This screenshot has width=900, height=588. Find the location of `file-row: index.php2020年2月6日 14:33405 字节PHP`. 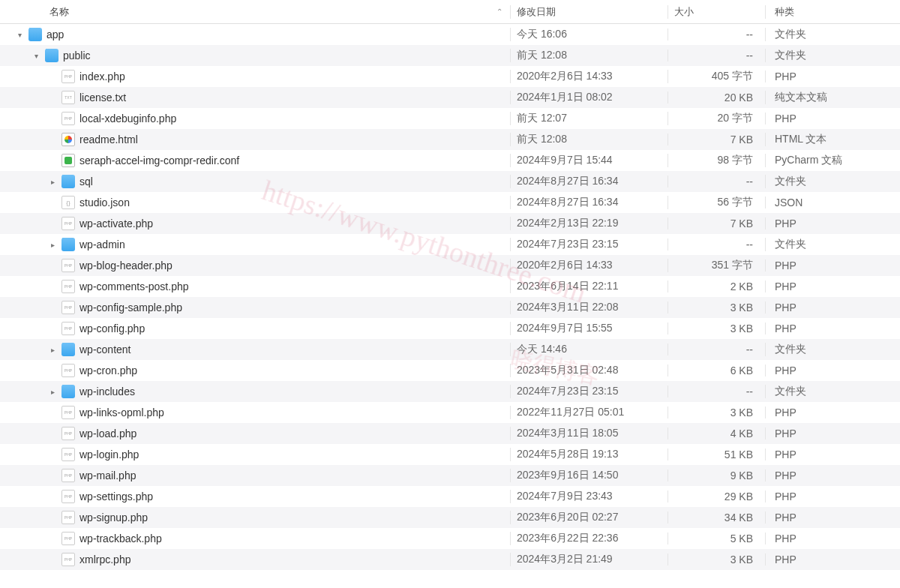

file-row: index.php2020年2月6日 14:33405 字节PHP is located at coordinates (450, 76).